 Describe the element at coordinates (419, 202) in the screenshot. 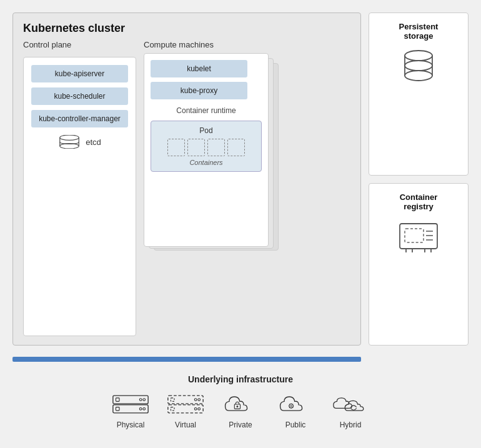

I see `container-registry-title: Container registry` at that location.